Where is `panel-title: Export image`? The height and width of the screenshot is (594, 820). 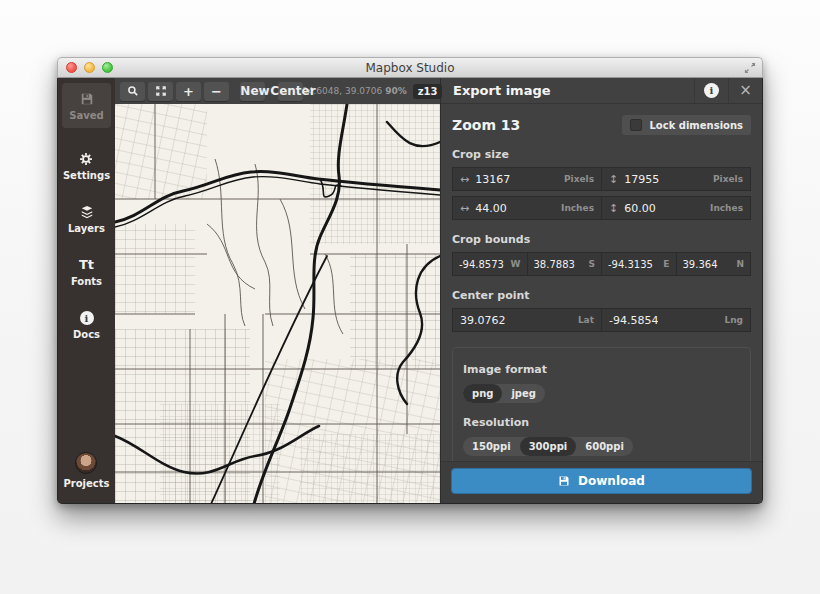
panel-title: Export image is located at coordinates (496, 90).